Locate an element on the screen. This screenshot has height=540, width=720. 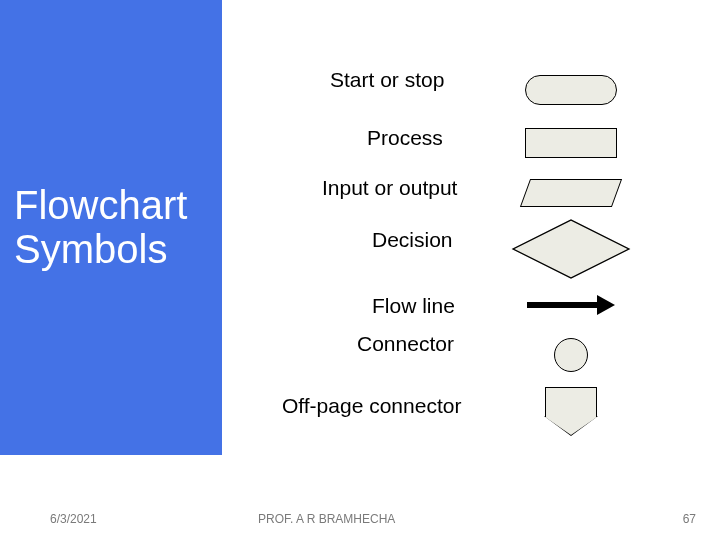
title-line-1: Flowchart is located at coordinates (100, 205).